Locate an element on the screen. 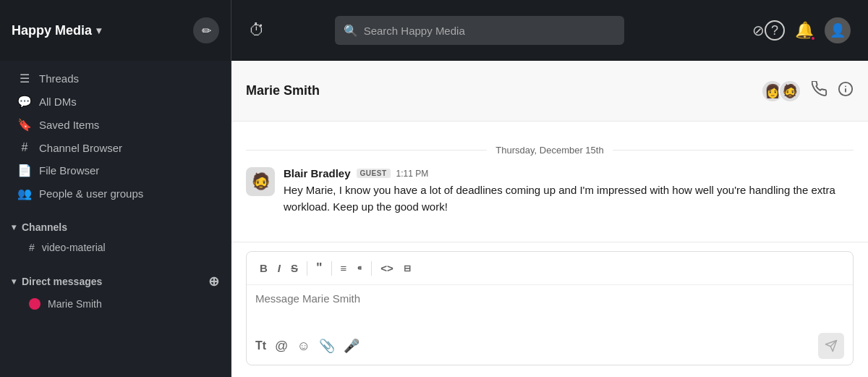 The height and width of the screenshot is (377, 868). avatar-2: 🧔 is located at coordinates (790, 91).